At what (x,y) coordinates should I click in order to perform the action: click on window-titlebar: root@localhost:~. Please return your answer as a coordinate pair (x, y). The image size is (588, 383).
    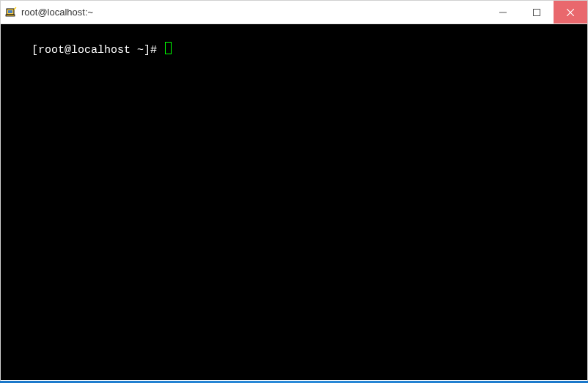
    Looking at the image, I should click on (294, 12).